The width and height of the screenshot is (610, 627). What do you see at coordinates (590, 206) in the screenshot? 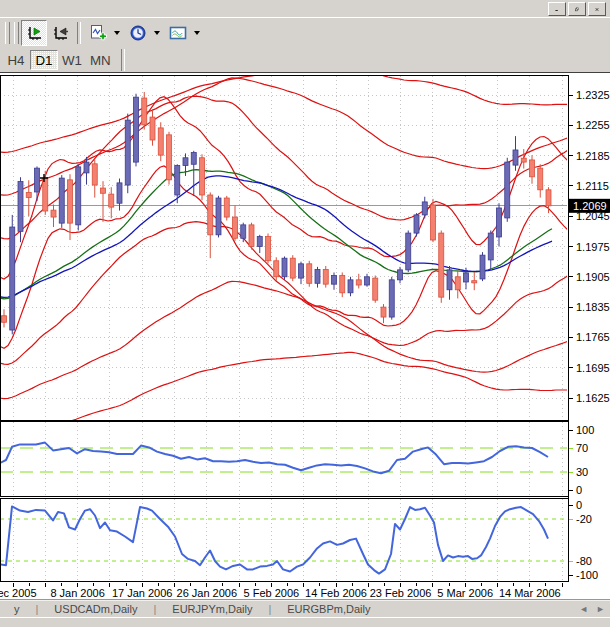
I see `svg-text: 1.2069` at bounding box center [590, 206].